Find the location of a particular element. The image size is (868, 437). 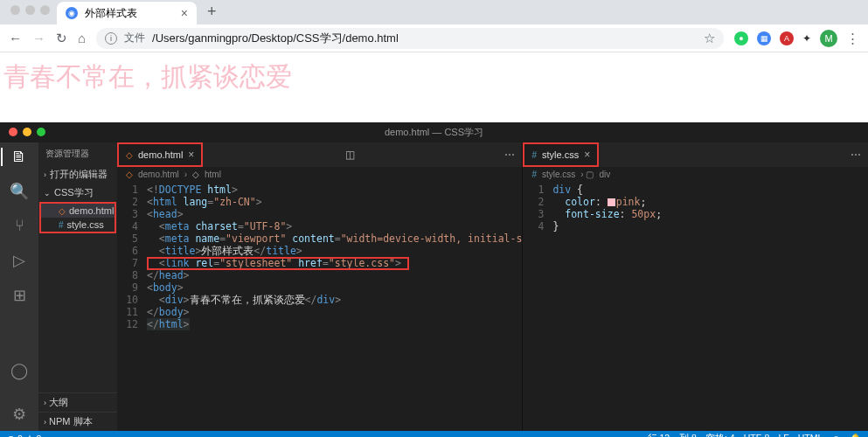

browser-tabbar: ◉ 外部样式表 × + is located at coordinates (434, 12).